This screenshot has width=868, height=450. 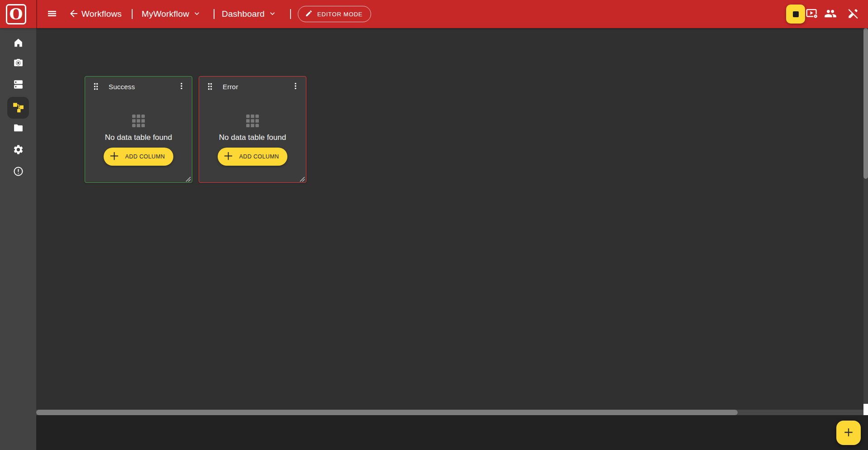 I want to click on workflow-name-label: MyWorkflow, so click(x=166, y=14).